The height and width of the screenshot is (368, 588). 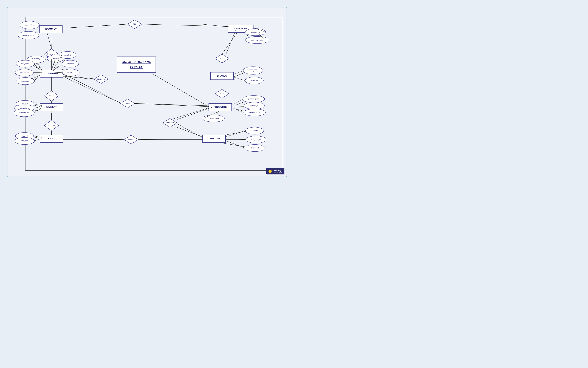 I want to click on main-title-line1: ONLINE SHOPPING, so click(x=136, y=62).